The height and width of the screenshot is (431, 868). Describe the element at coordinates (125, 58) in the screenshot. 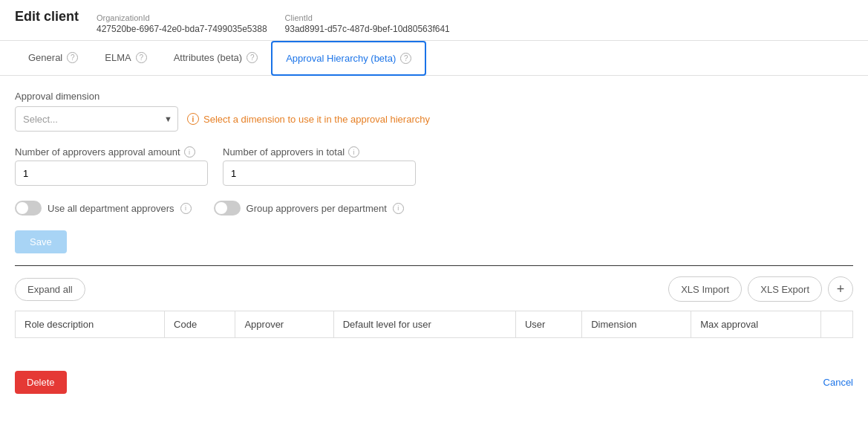

I see `tab-elma: ELMA ?` at that location.